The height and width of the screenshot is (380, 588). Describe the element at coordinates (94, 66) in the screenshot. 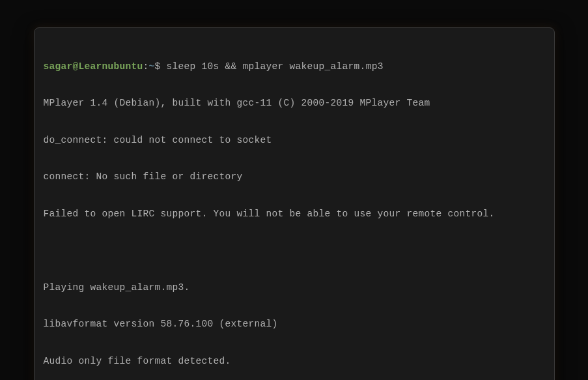

I see `prompt-user-host: sagar@Learnubuntu` at that location.